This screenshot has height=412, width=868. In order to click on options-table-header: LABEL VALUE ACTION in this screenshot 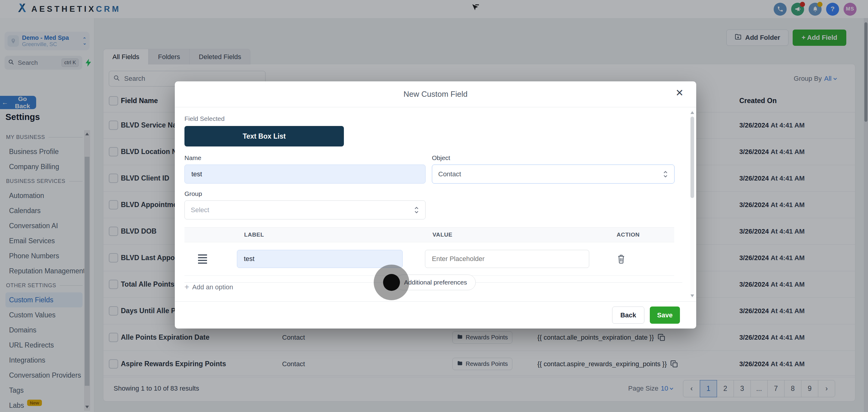, I will do `click(429, 235)`.